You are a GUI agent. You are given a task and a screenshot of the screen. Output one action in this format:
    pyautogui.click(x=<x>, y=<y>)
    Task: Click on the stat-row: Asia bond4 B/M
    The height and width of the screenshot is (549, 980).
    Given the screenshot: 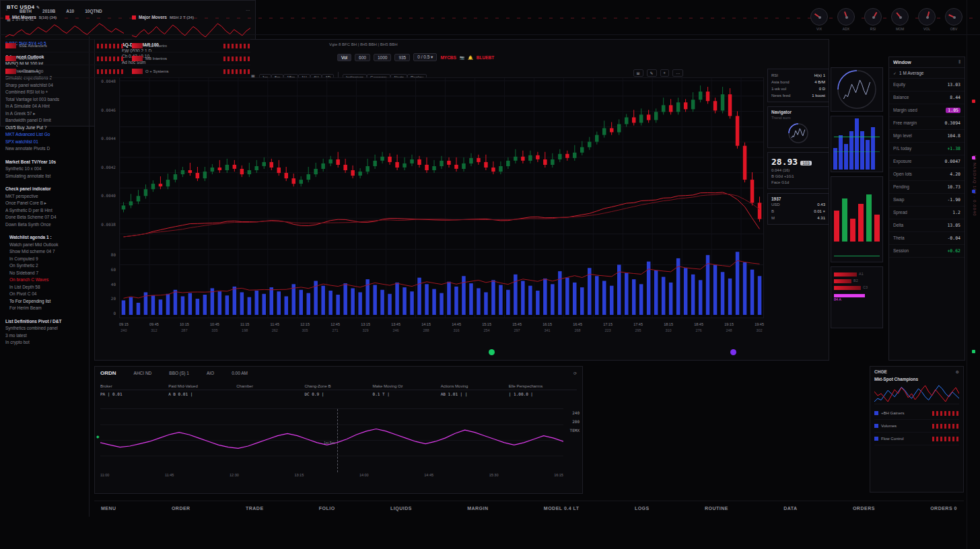 What is the action you would take?
    pyautogui.click(x=798, y=82)
    